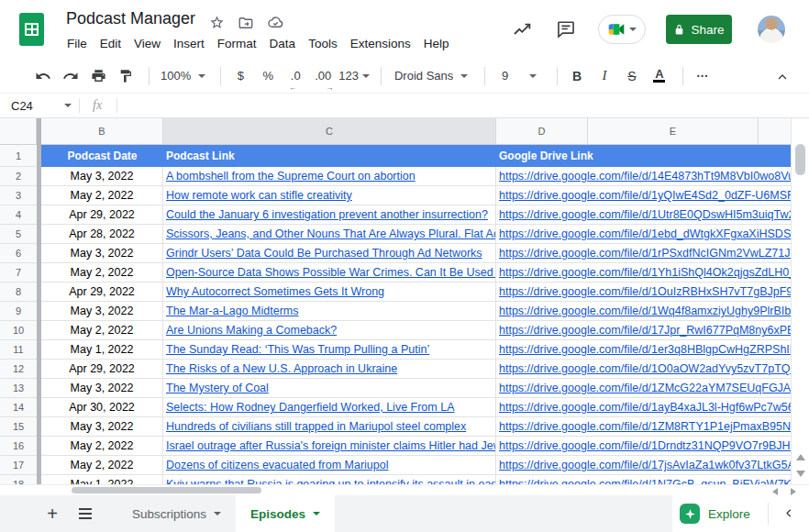 This screenshot has width=809, height=532. What do you see at coordinates (645, 215) in the screenshot?
I see `drive-hyperlink: https://drive.google.com/file/d/1Utr8E0Q…` at bounding box center [645, 215].